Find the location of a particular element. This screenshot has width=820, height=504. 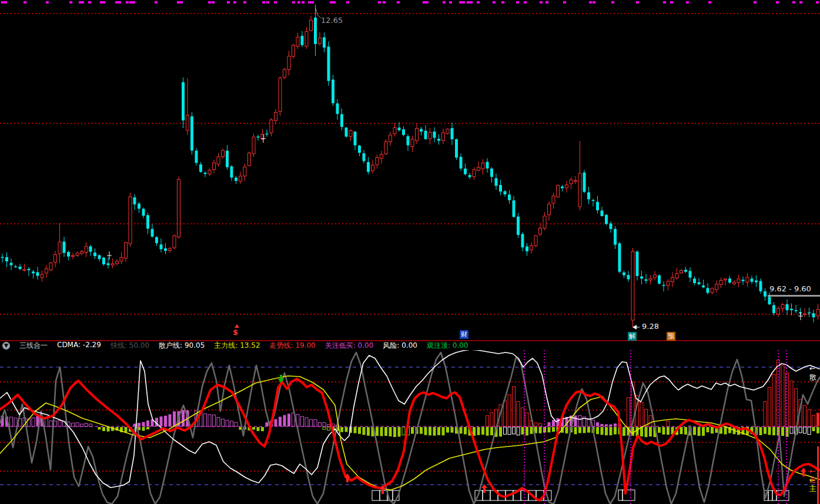

badge-yu-marker: 预 is located at coordinates (671, 336).